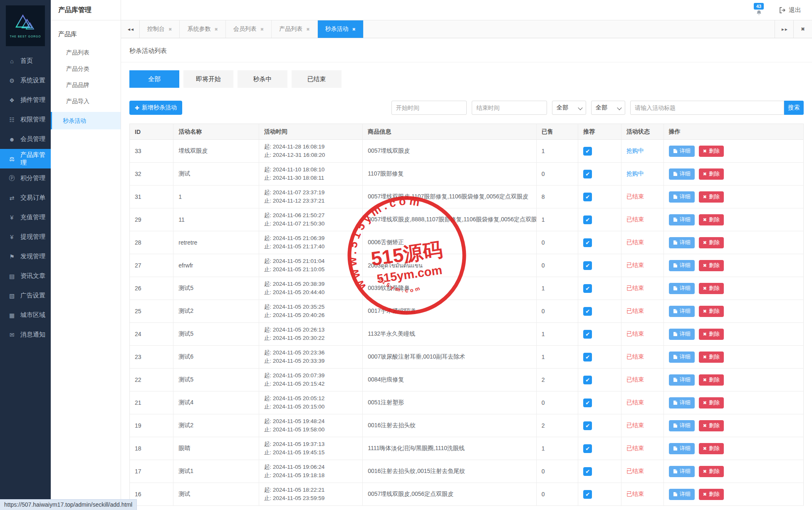 This screenshot has height=510, width=812. What do you see at coordinates (25, 315) in the screenshot?
I see `sidebar-item-city: ▦ 城市区域` at bounding box center [25, 315].